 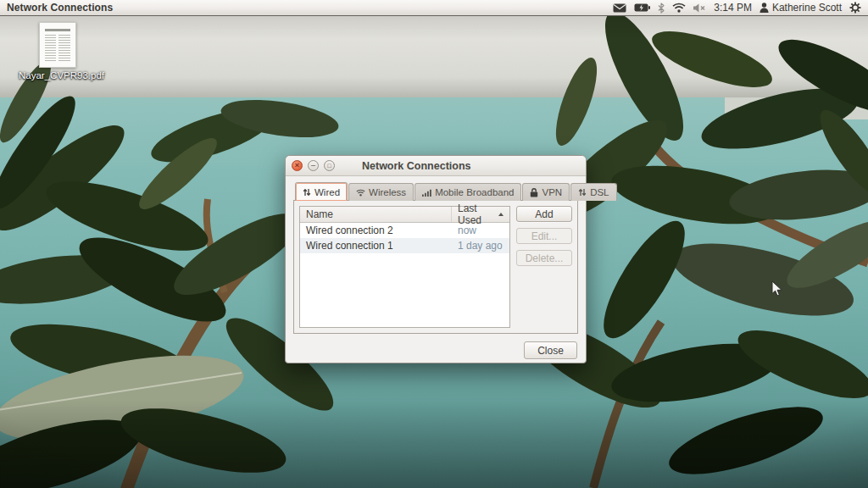 I want to click on window-close-button: ×, so click(x=297, y=166).